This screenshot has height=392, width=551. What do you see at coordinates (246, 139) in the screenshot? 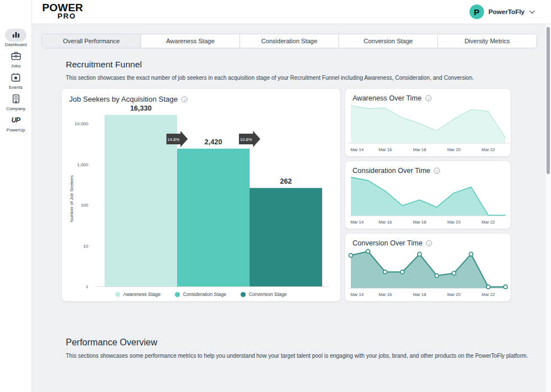
I see `svg-text: 10.8%` at bounding box center [246, 139].